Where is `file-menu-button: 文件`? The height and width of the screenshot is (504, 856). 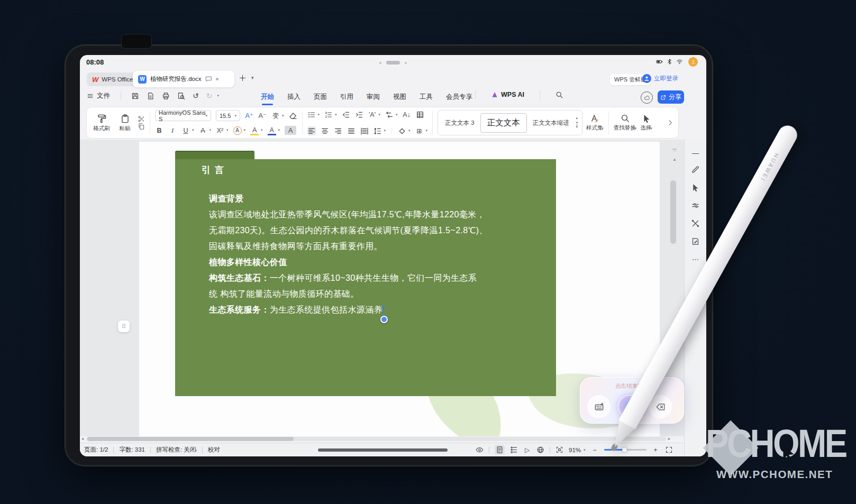 file-menu-button: 文件 is located at coordinates (98, 96).